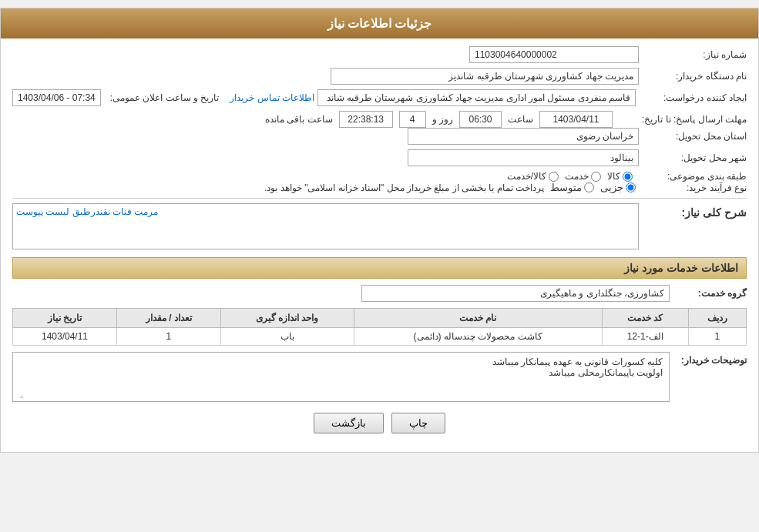  Describe the element at coordinates (583, 176) in the screenshot. I see `radio-khadamat: خدمت` at that location.